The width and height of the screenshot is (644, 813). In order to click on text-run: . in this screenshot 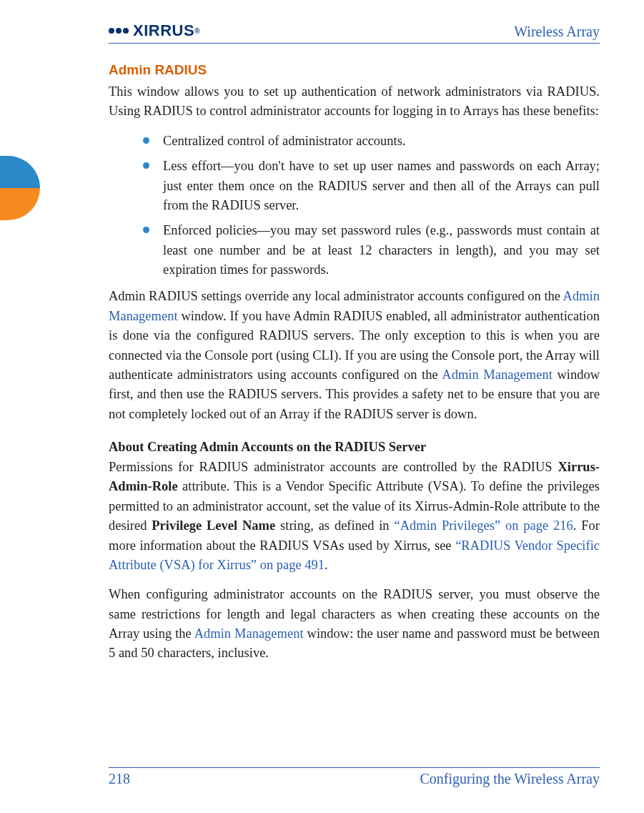, I will do `click(326, 565)`.